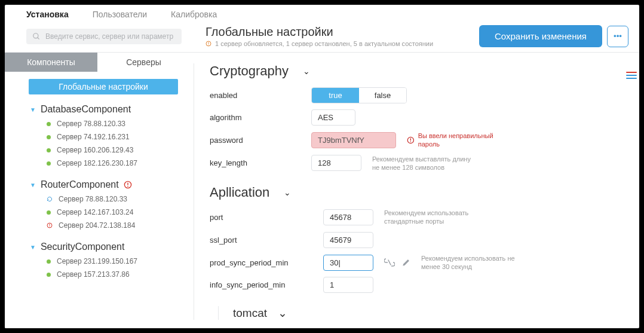 This screenshot has height=333, width=644. Describe the element at coordinates (208, 44) in the screenshot. I see `warning-icon` at that location.